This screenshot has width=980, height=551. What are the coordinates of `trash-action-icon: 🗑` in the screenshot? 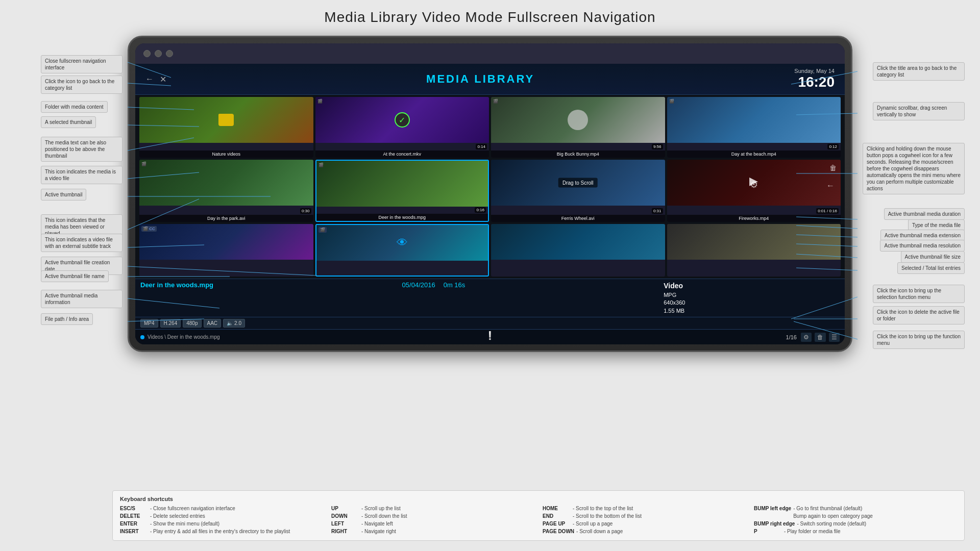 It's located at (820, 337).